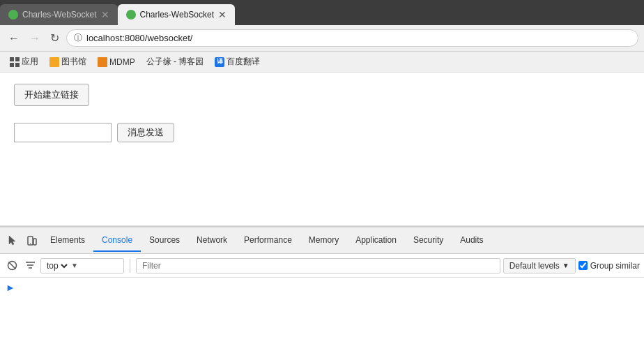 The height and width of the screenshot is (360, 644). I want to click on default-levels-label: Default levels, so click(535, 266).